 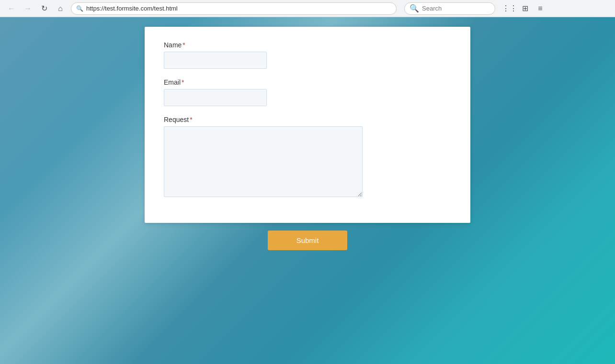 I want to click on request-label: Request*, so click(x=308, y=120).